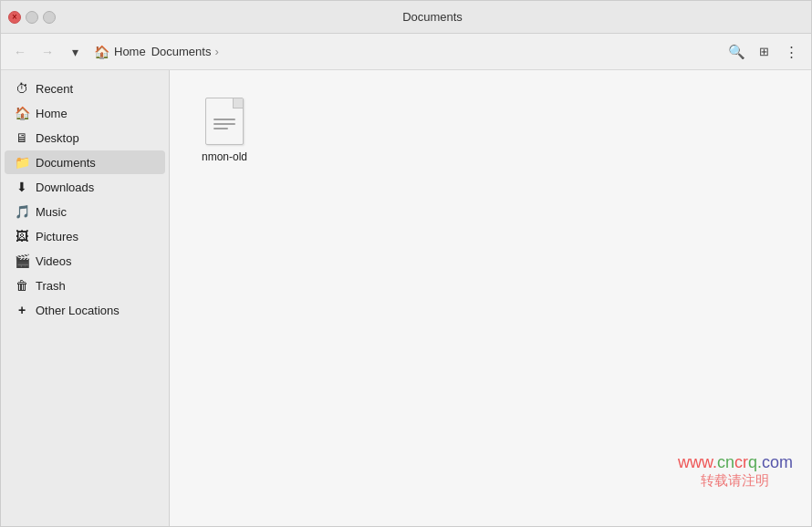 The height and width of the screenshot is (527, 812). What do you see at coordinates (130, 51) in the screenshot?
I see `breadcrumb-home: Home` at bounding box center [130, 51].